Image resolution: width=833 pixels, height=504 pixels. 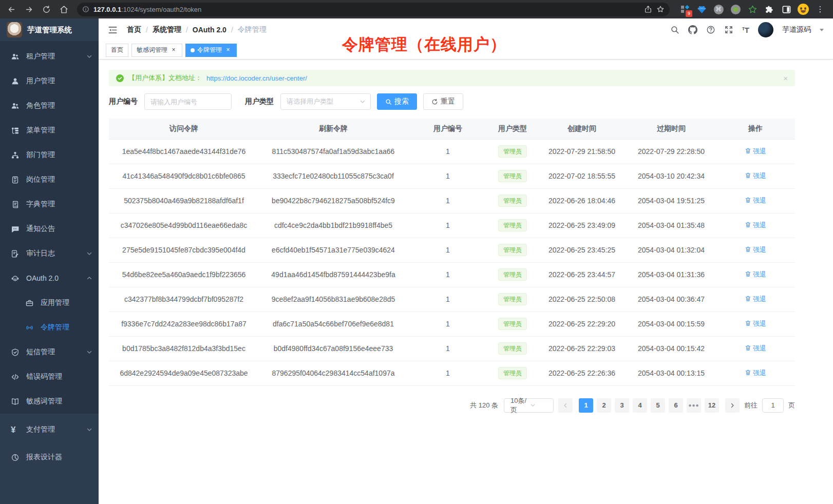 What do you see at coordinates (702, 9) in the screenshot?
I see `extension-gem-icon` at bounding box center [702, 9].